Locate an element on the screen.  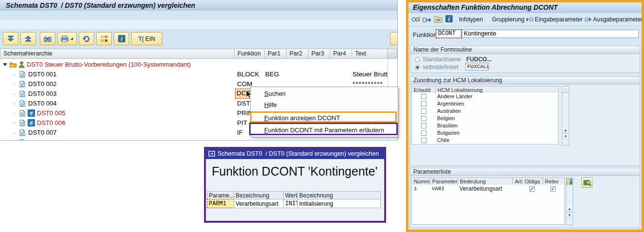
column-header-funktion: Funktion is located at coordinates (250, 54).